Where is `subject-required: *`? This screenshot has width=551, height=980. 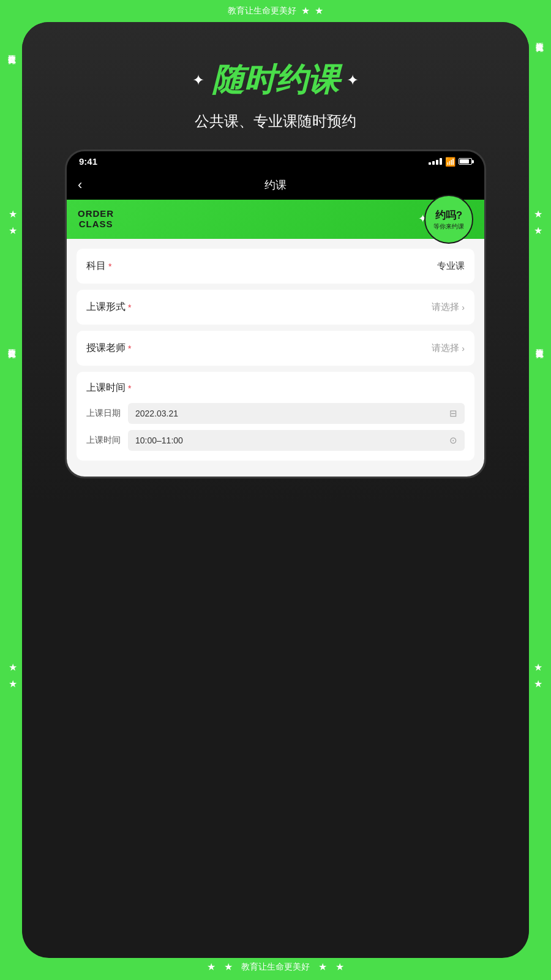
subject-required: * is located at coordinates (110, 266).